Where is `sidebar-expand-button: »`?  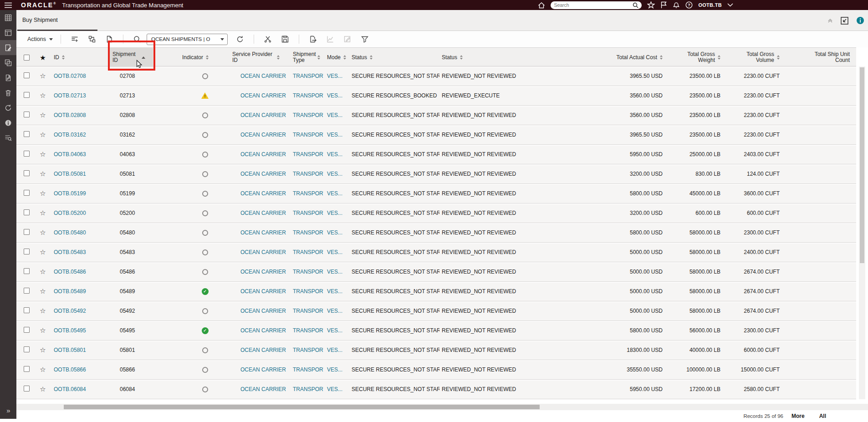 sidebar-expand-button: » is located at coordinates (8, 411).